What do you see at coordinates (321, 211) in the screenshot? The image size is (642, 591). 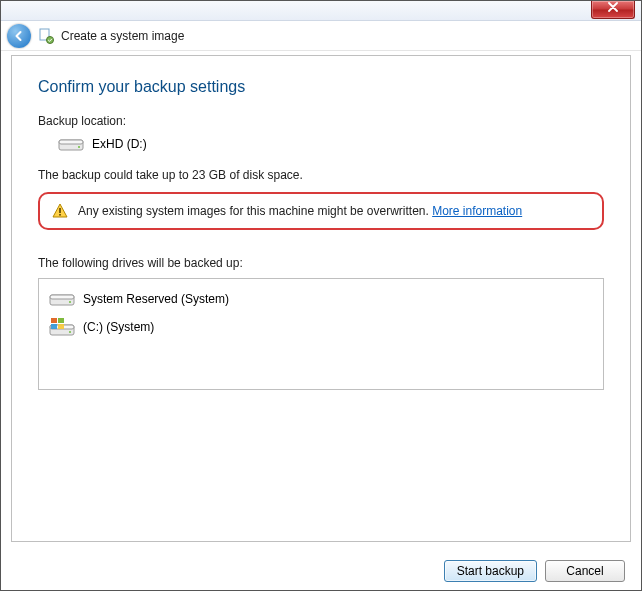 I see `warning-box: Any existing system images for this mach…` at bounding box center [321, 211].